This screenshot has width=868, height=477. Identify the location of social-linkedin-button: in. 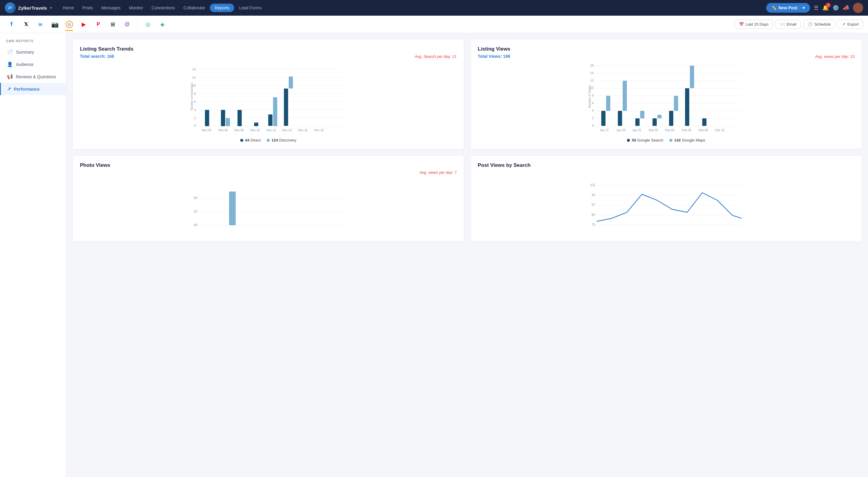
(40, 24).